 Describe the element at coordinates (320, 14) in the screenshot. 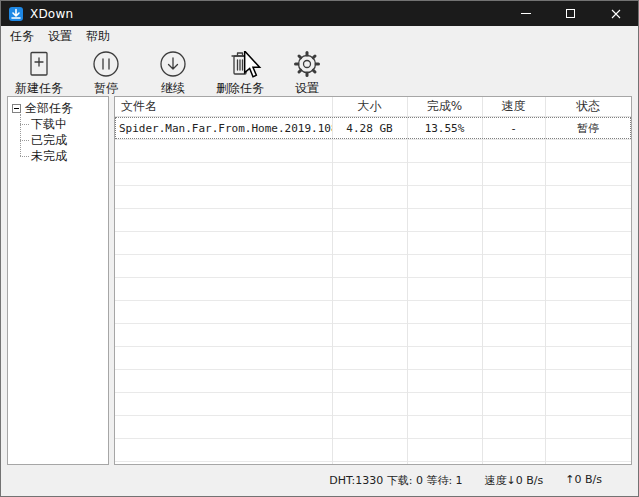

I see `titlebar: XDown` at that location.